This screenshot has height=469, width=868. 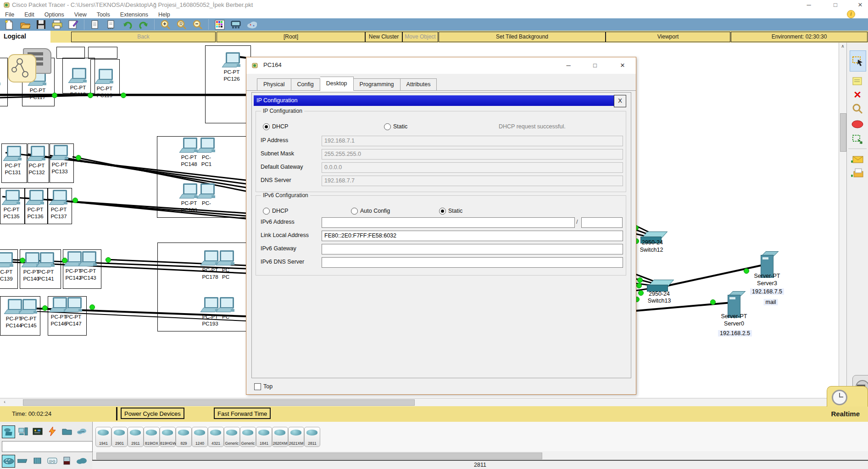 What do you see at coordinates (38, 461) in the screenshot?
I see `subcategory-hubs-icon` at bounding box center [38, 461].